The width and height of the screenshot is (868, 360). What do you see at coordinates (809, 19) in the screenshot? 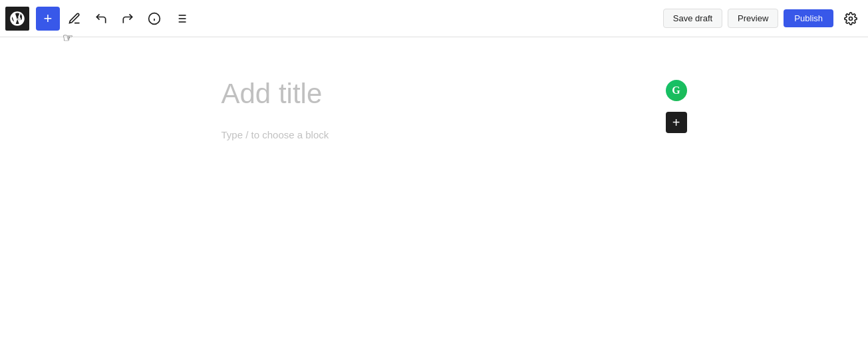
I see `publish-button: Publish` at bounding box center [809, 19].